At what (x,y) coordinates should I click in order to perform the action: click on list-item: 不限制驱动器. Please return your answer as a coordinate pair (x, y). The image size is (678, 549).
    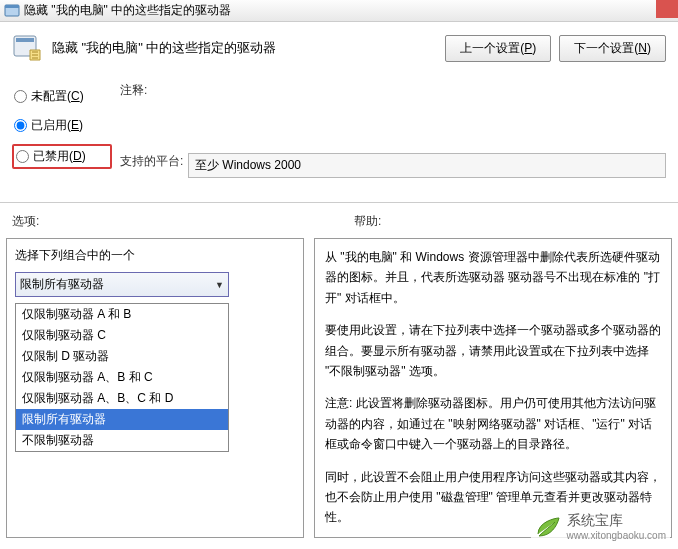
    Looking at the image, I should click on (122, 440).